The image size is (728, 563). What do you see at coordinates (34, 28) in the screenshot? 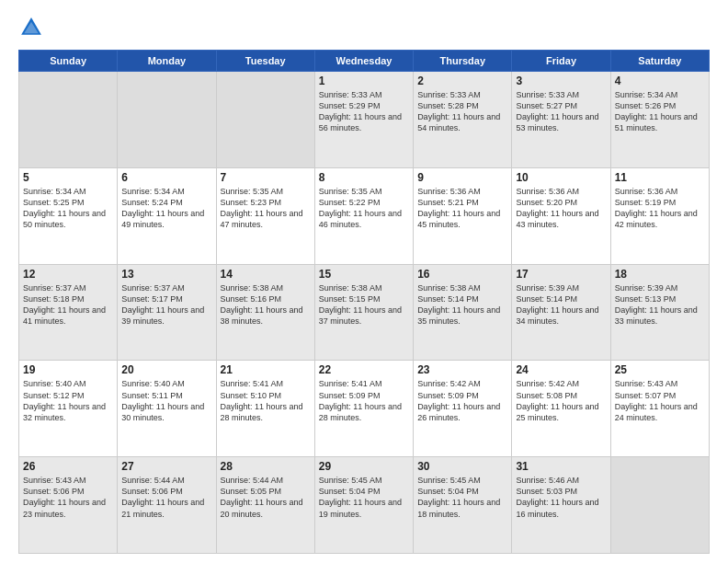
I see `logo` at bounding box center [34, 28].